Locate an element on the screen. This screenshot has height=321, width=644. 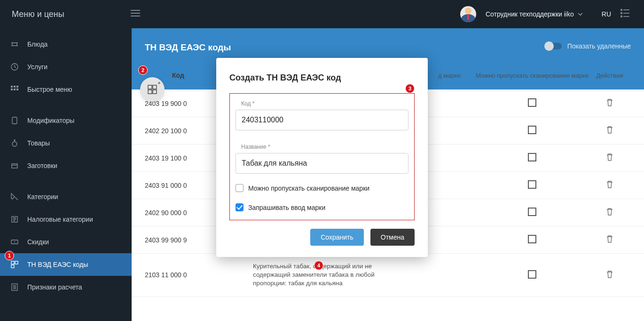
request-mark-checkbox-row: Запрашивать ввод марки is located at coordinates (322, 207).